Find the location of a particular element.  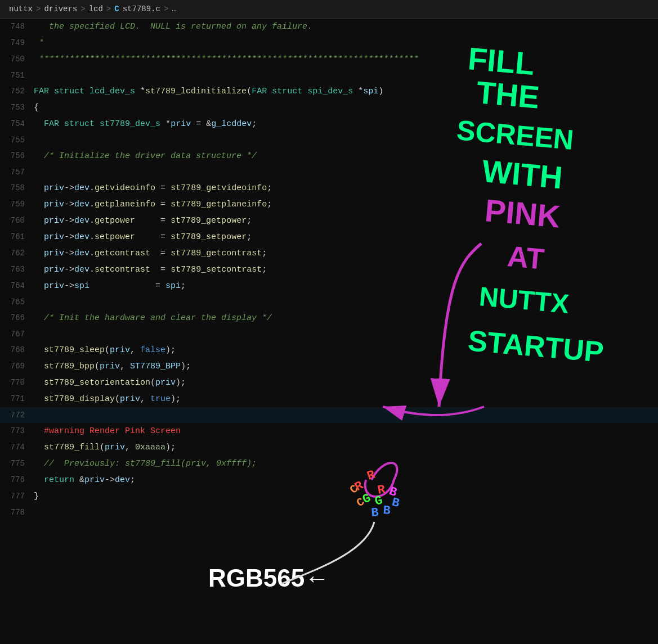

table-row: 755 is located at coordinates (329, 140).